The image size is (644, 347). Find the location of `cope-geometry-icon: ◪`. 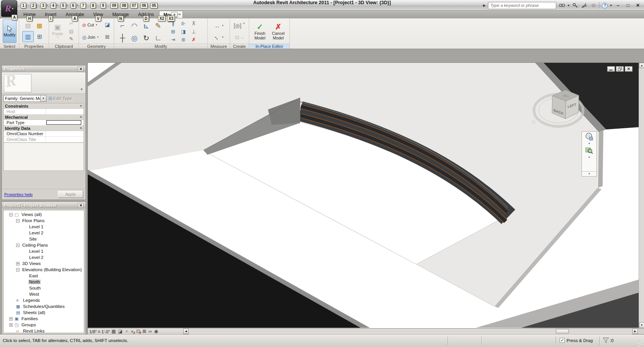

cope-geometry-icon: ◪ is located at coordinates (107, 25).